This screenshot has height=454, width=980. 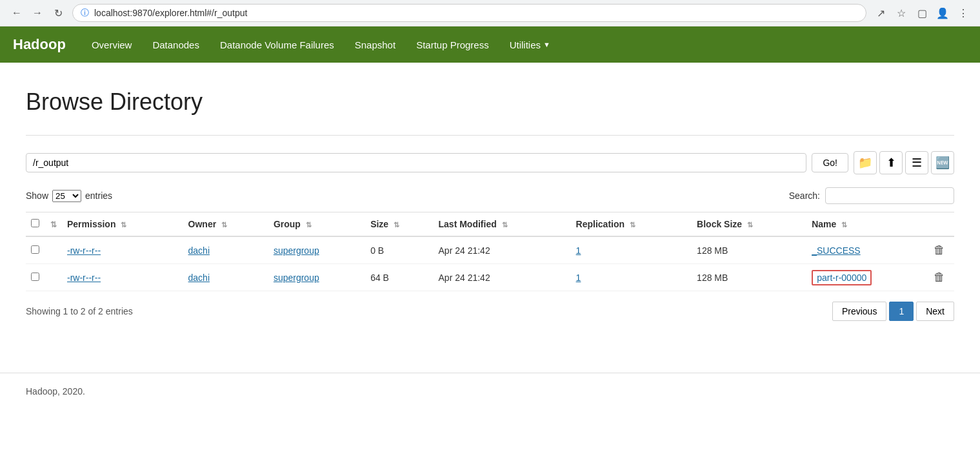 What do you see at coordinates (941, 278) in the screenshot?
I see `row2-delete-cell: 🗑` at bounding box center [941, 278].